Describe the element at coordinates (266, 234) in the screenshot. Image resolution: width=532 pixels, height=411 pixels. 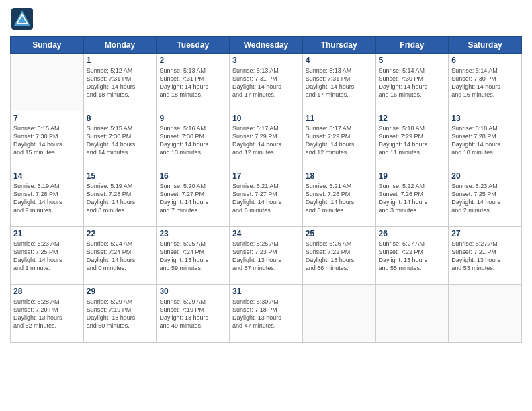
I see `day-number: 24` at that location.